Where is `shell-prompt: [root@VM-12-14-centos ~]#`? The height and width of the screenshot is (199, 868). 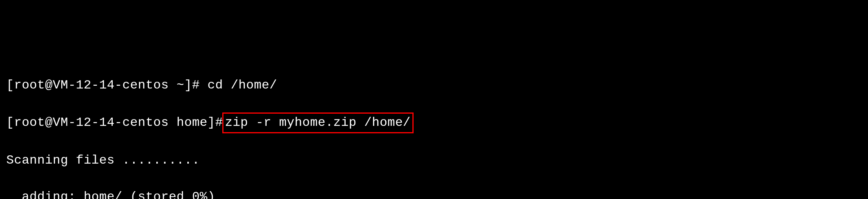
shell-prompt: [root@VM-12-14-centos ~]# is located at coordinates (107, 85).